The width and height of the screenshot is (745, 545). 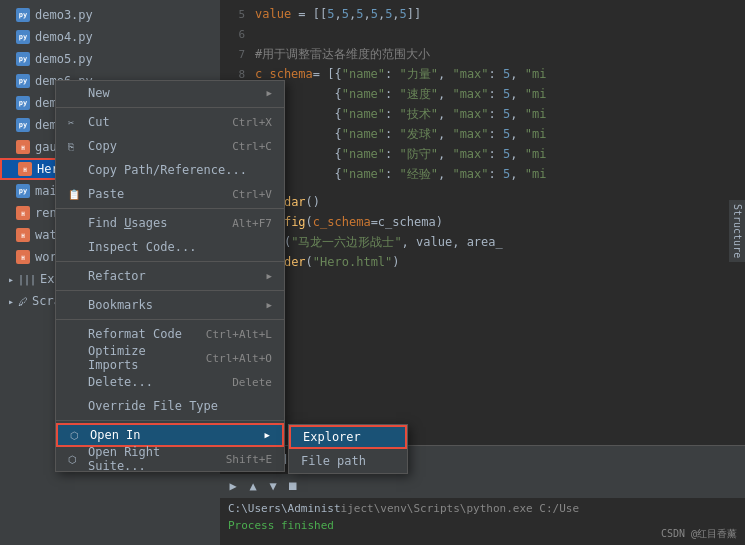 What do you see at coordinates (170, 435) in the screenshot?
I see `menu-item-open-in: ⬡ Open In ▶ Explorer File path` at bounding box center [170, 435].